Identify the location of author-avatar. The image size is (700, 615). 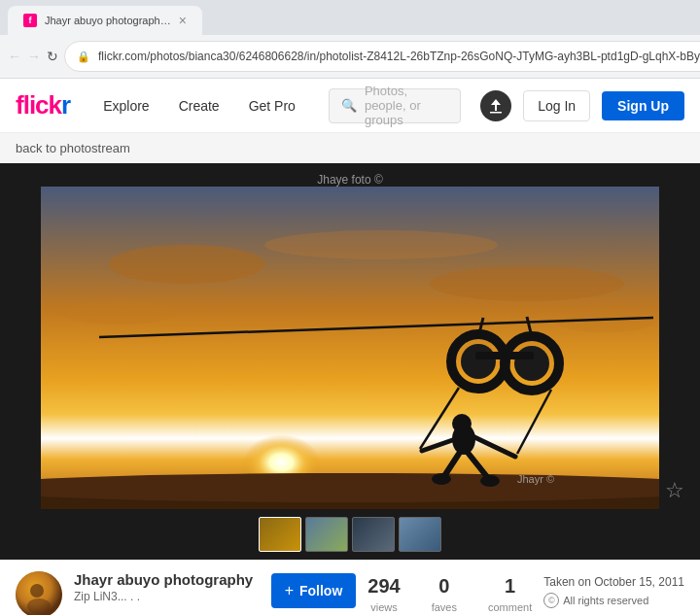
(39, 593).